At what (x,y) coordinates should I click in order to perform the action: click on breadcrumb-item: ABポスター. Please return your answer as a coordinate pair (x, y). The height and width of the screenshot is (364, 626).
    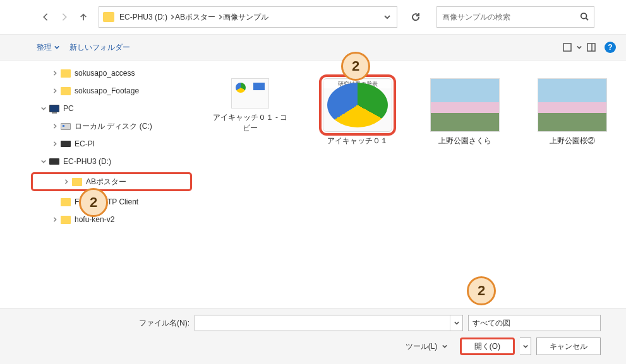
    Looking at the image, I should click on (195, 18).